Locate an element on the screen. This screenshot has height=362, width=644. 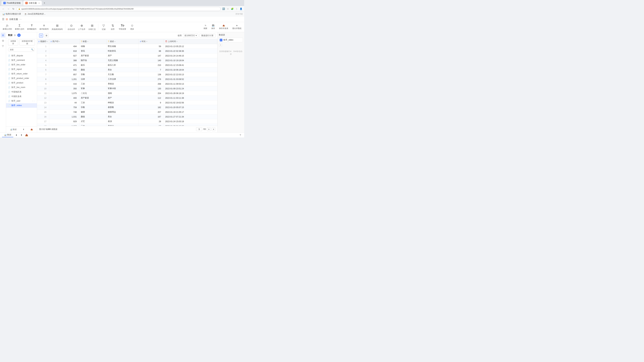
nav-data-icon: ⊞ is located at coordinates (3, 35).